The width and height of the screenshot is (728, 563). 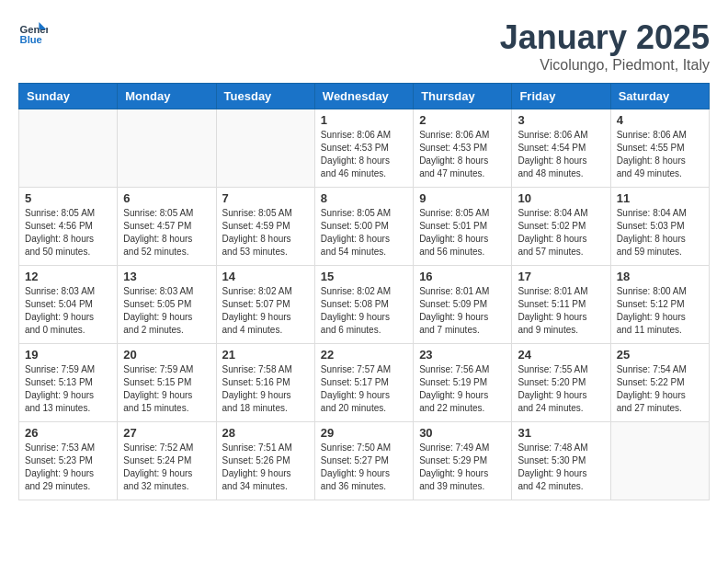 I want to click on day-info: Sunrise: 8:05 AM Sunset: 5:01 PM Dayligh…, so click(x=462, y=233).